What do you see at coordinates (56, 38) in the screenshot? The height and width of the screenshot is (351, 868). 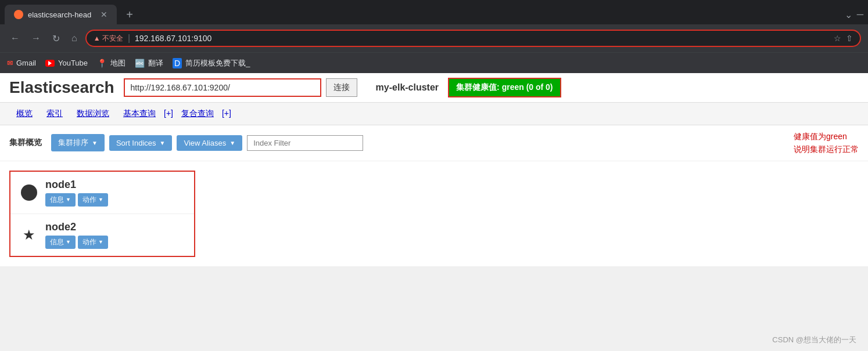 I see `reload-button: ↻` at bounding box center [56, 38].